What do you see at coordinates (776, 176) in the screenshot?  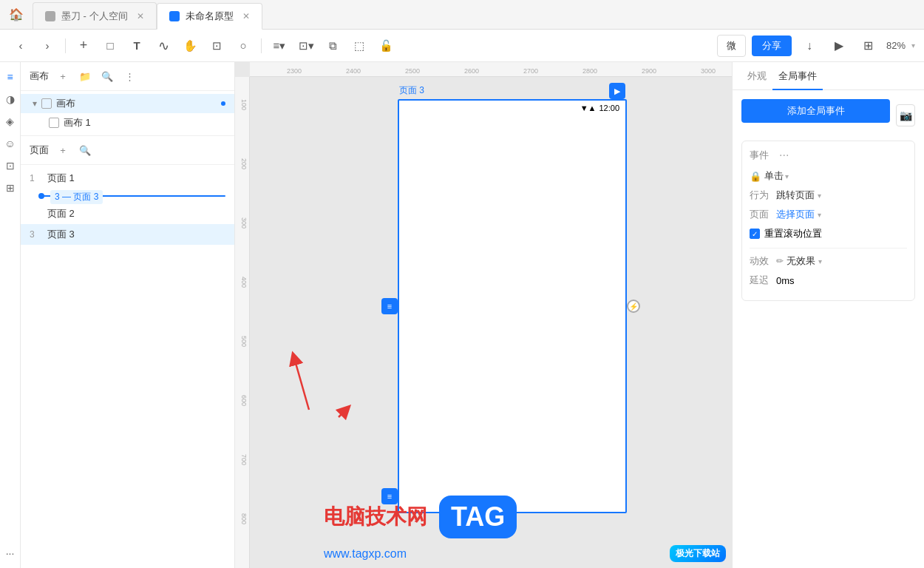 I see `click-dropdown: 单击 ▾` at bounding box center [776, 176].